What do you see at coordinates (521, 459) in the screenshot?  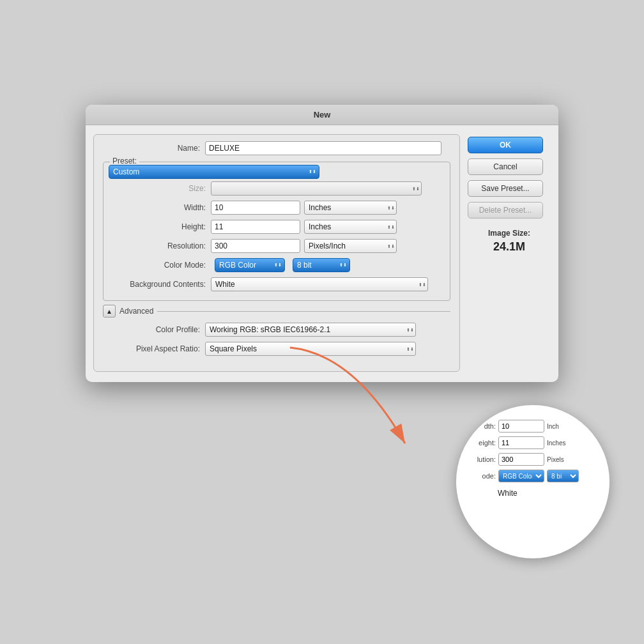 I see `magnifier-resolution-input` at bounding box center [521, 459].